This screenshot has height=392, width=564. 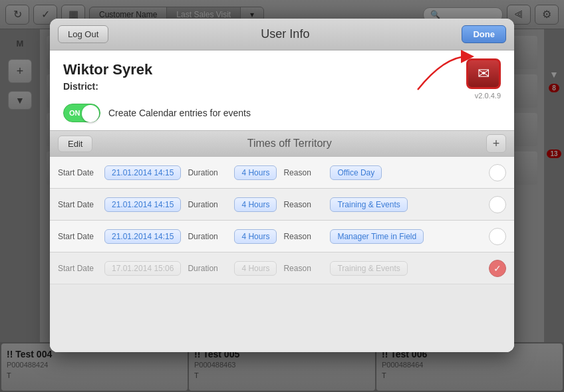 I want to click on reason-label-1: Reason, so click(x=307, y=173).